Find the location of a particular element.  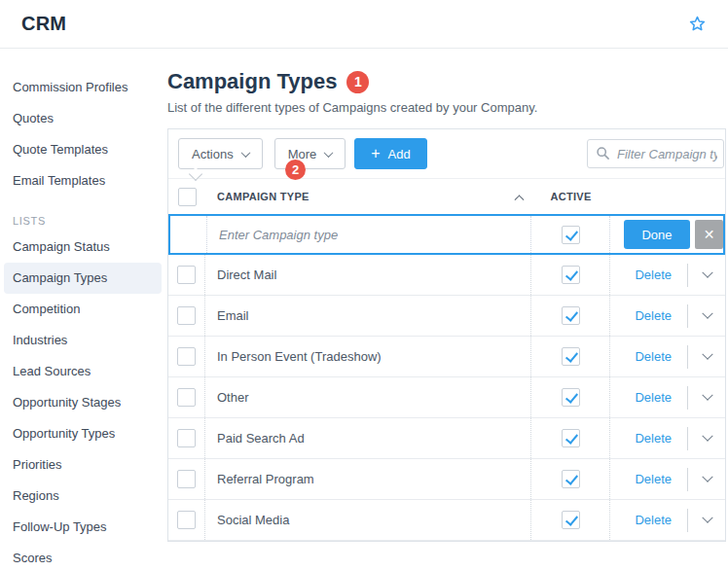

toolbar: Actions More 2 + Add is located at coordinates (447, 154).